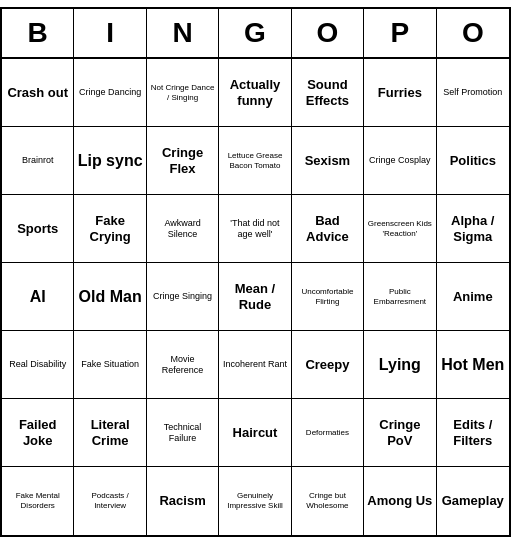 The image size is (511, 544). I want to click on bingo-cell-24: Mean / Rude, so click(255, 297).